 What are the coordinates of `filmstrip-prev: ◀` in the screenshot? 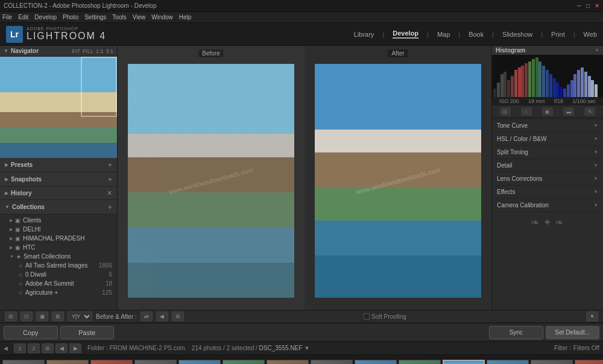 It's located at (62, 348).